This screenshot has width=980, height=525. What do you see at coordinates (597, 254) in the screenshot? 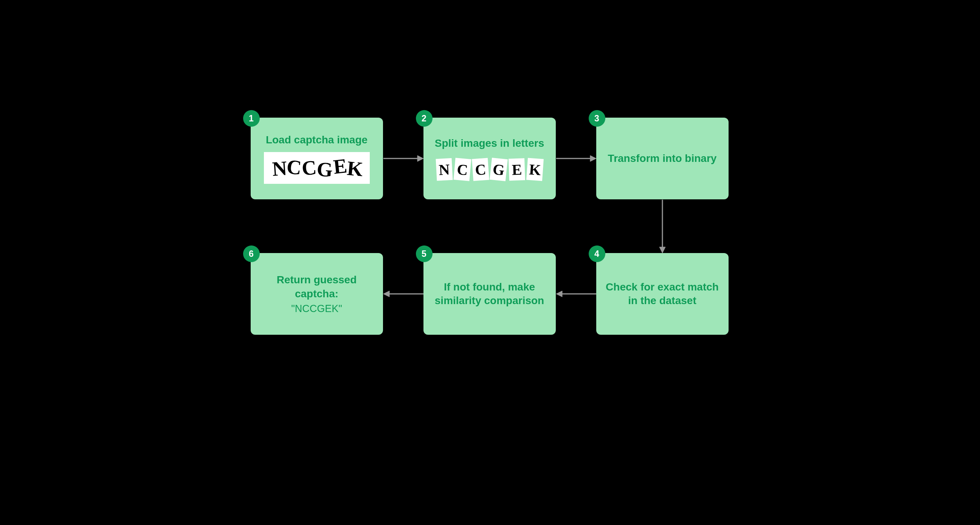
I see `step-4-badge: 4` at bounding box center [597, 254].